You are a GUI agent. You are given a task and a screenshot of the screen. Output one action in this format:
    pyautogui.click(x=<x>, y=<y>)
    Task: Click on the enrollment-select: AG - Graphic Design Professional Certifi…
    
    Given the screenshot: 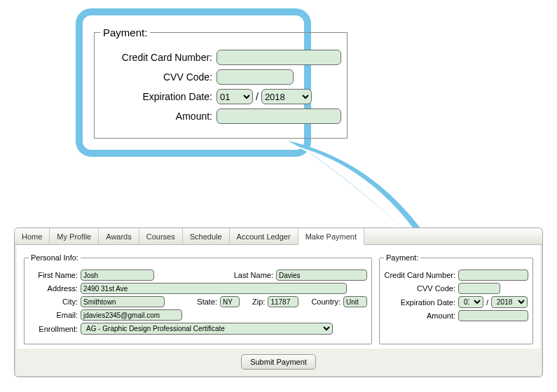 What is the action you would take?
    pyautogui.click(x=207, y=329)
    